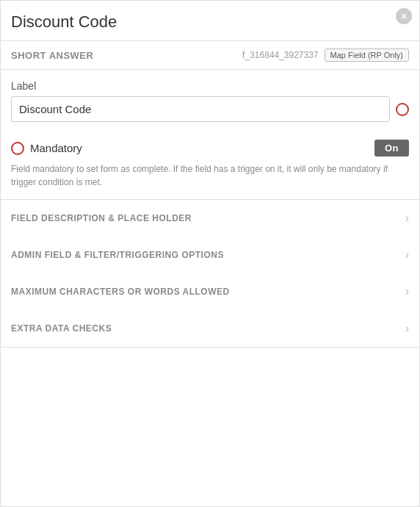 This screenshot has height=507, width=420. What do you see at coordinates (210, 165) in the screenshot?
I see `mandatory-section: Mandatory On Field mandatory to set form…` at bounding box center [210, 165].